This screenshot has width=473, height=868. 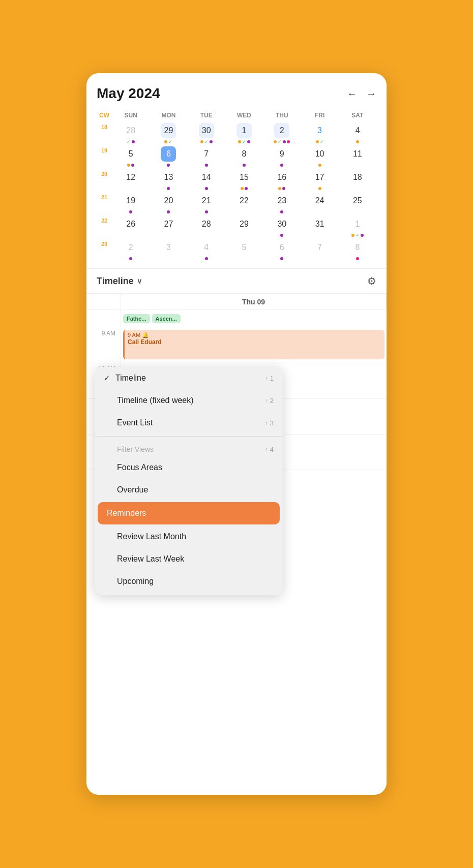 I want to click on day-4-jun: 4, so click(x=206, y=251).